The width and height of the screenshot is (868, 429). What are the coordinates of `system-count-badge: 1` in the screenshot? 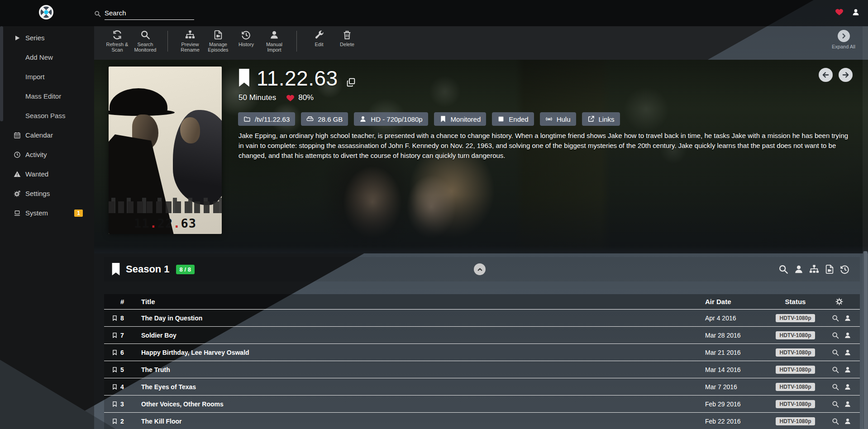 It's located at (79, 213).